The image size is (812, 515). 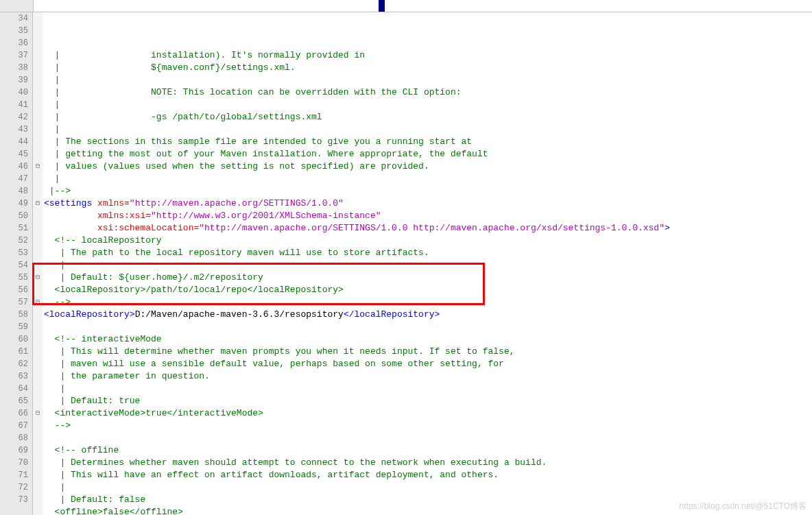 I want to click on code-line: | the parameter in question., so click(x=428, y=376).